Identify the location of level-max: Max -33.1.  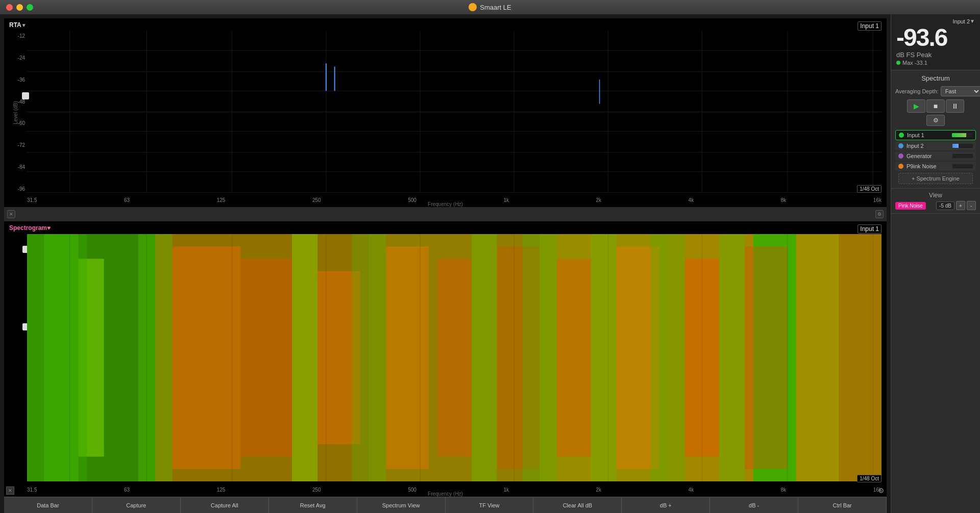
(936, 63).